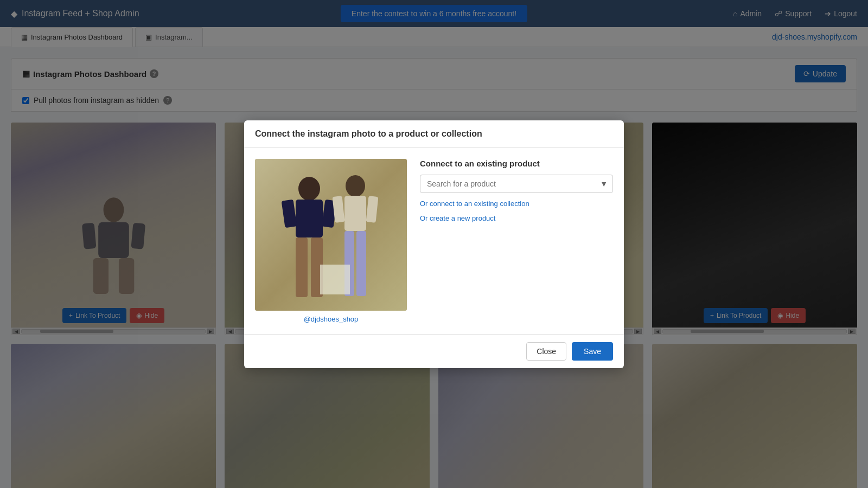 The image size is (868, 488). Describe the element at coordinates (434, 134) in the screenshot. I see `modal-header: Connect the instagram photo to a product…` at that location.